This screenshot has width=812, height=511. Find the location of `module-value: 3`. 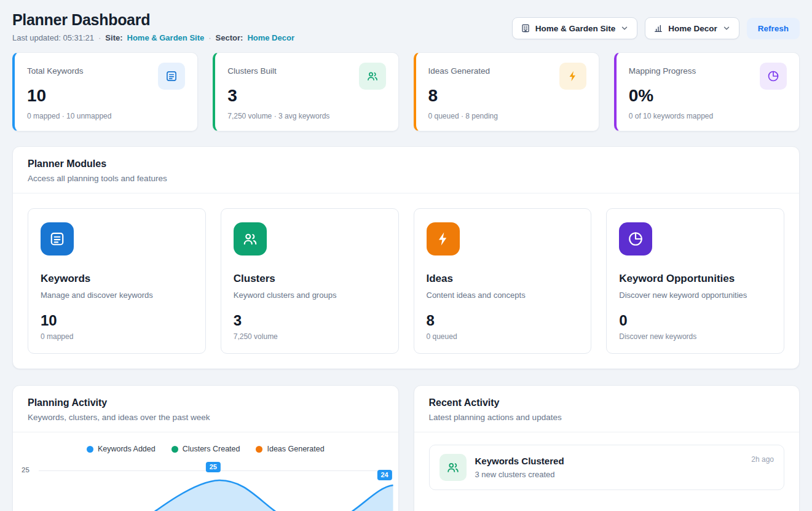

module-value: 3 is located at coordinates (310, 321).